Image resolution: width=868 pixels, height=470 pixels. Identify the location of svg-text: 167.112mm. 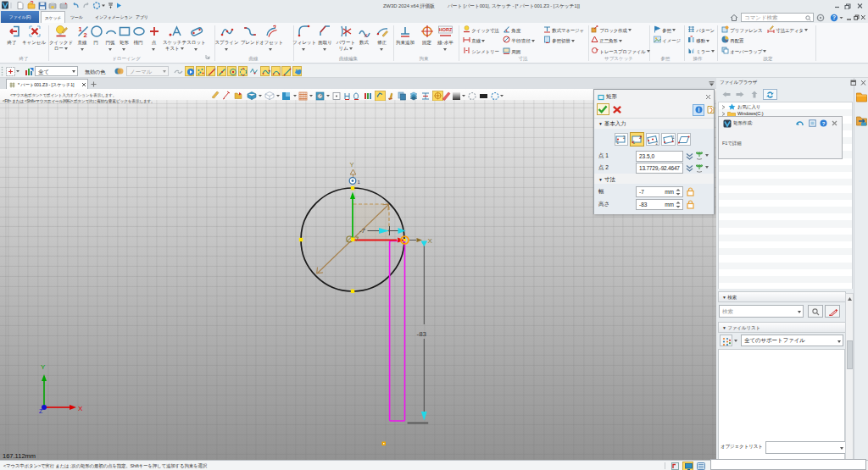
(19, 456).